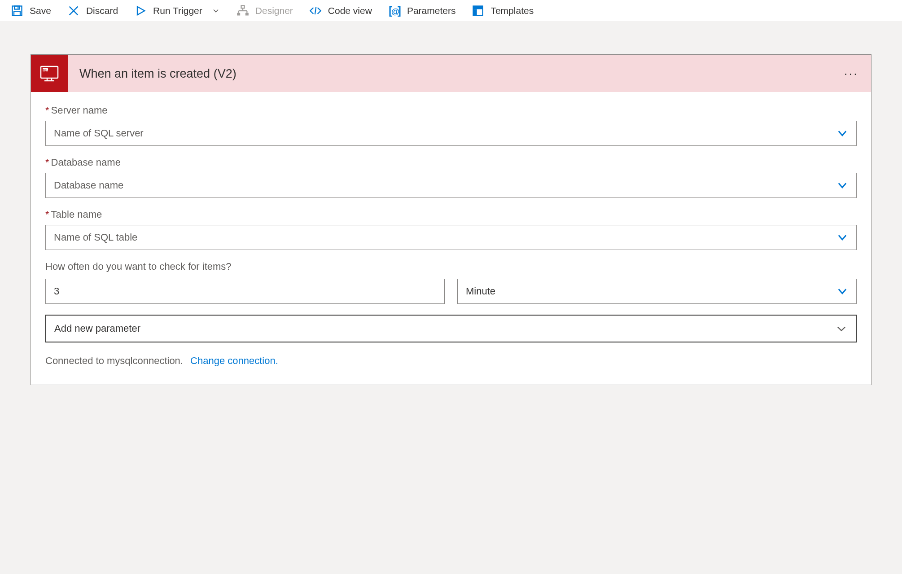 The height and width of the screenshot is (588, 902). Describe the element at coordinates (451, 361) in the screenshot. I see `connection-info: Connected to mysqlconnection. Change con…` at that location.